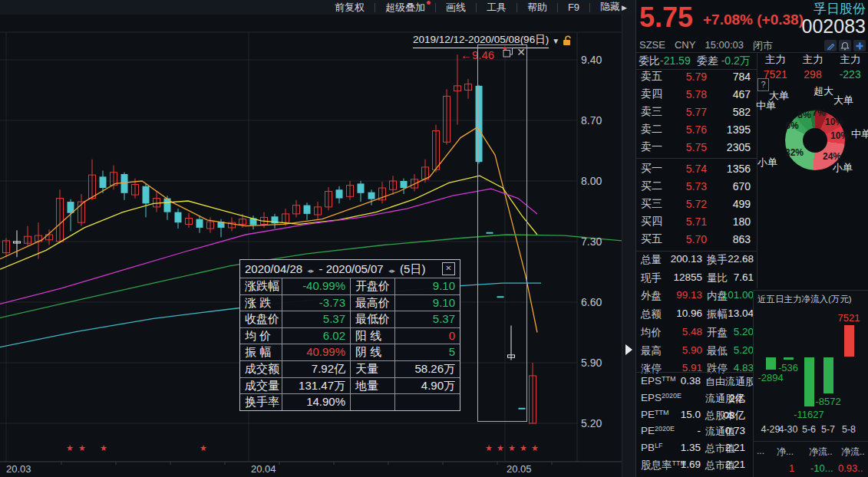 Image resolution: width=868 pixels, height=477 pixels. What do you see at coordinates (350, 402) in the screenshot?
I see `popup-stat-row: 换手率14.90%` at bounding box center [350, 402].